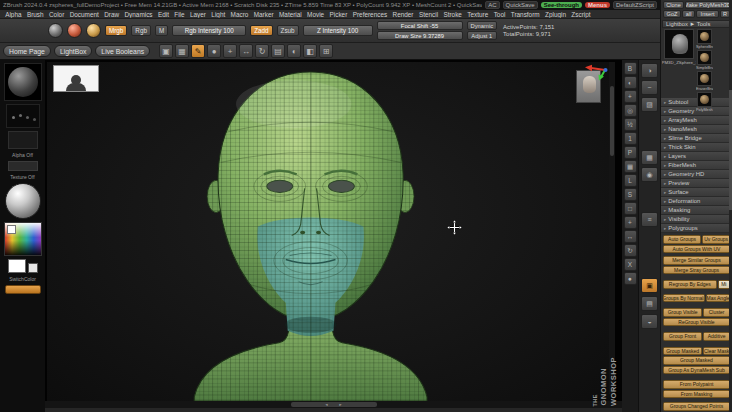 This screenshot has height=412, width=732. I want to click on material-dock-icon: ◉, so click(650, 174).